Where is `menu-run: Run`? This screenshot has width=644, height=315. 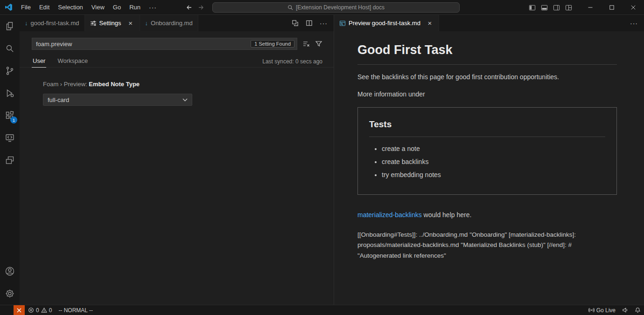
menu-run: Run is located at coordinates (135, 7).